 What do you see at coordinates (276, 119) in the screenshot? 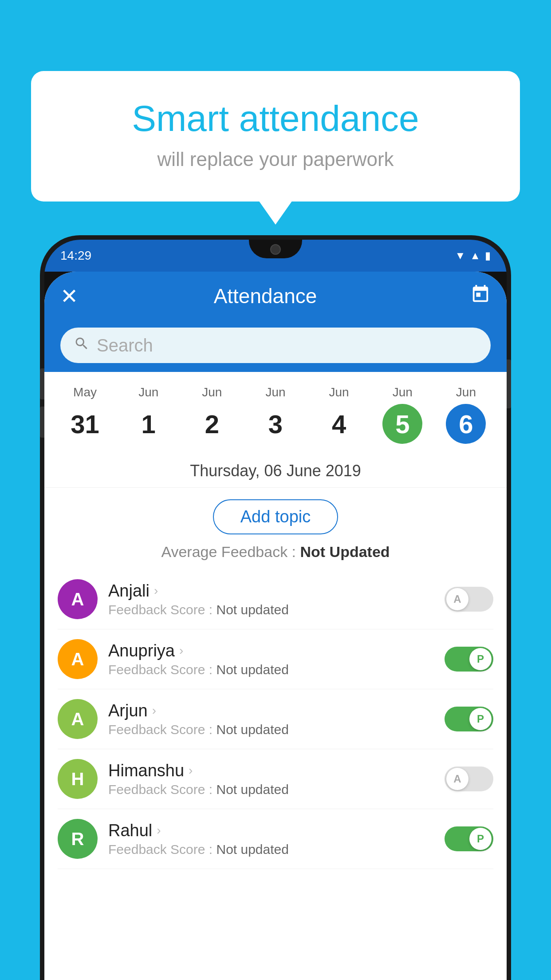
I see `speech-bubble-title: Smart attendance` at bounding box center [276, 119].